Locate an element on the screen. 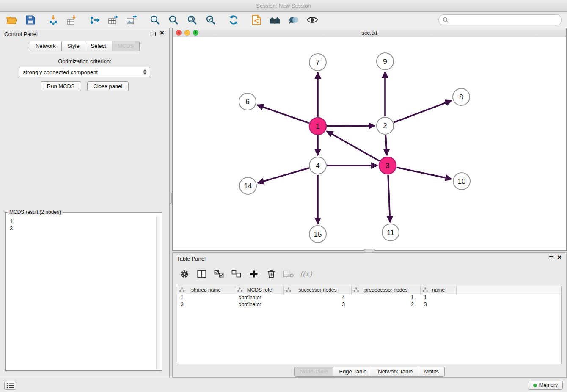  table-row: 3dominator323 is located at coordinates (369, 304).